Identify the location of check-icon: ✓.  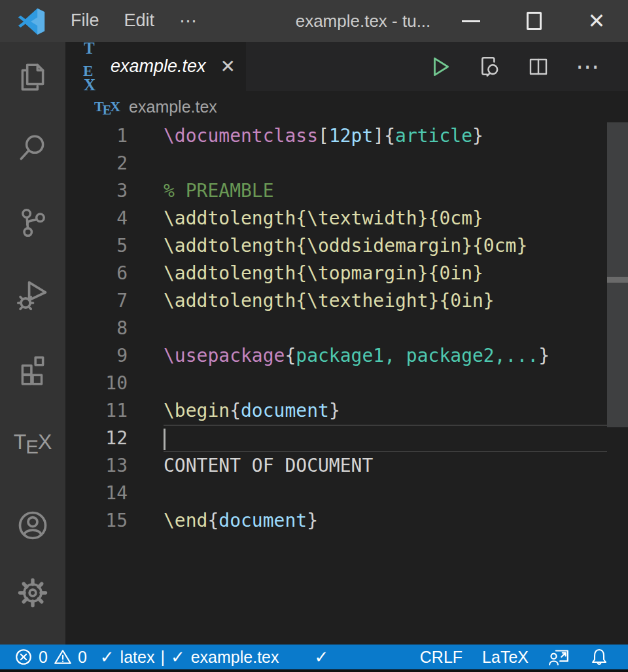
(322, 657).